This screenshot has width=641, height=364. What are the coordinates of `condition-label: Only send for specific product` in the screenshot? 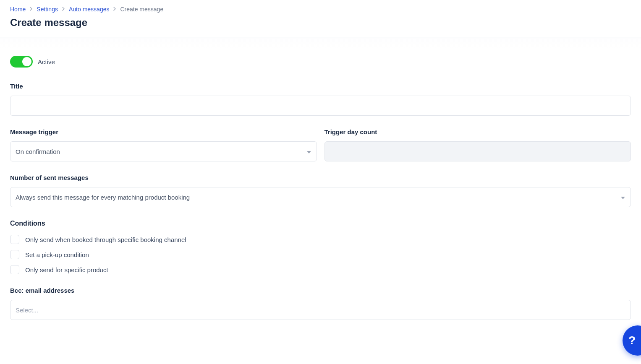 It's located at (67, 270).